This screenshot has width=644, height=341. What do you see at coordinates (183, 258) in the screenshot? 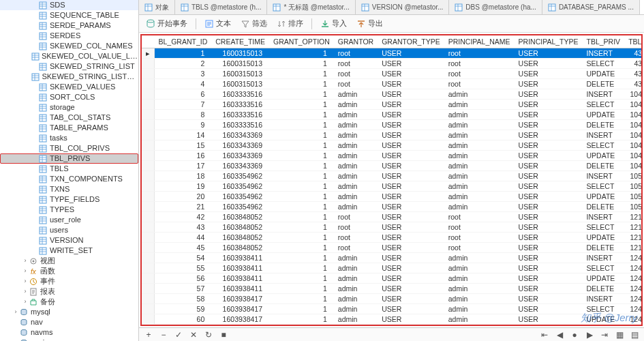
I see `cell: 54` at bounding box center [183, 258].